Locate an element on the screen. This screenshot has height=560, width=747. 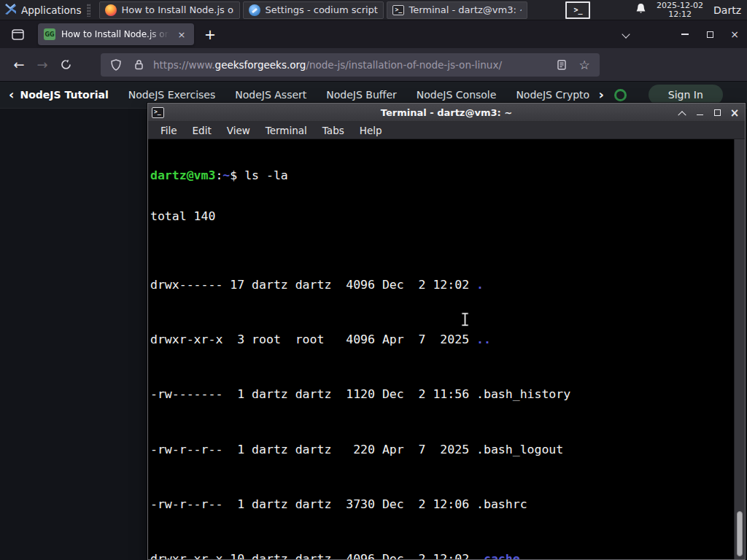
terminal-app-icon: >_ is located at coordinates (158, 112).